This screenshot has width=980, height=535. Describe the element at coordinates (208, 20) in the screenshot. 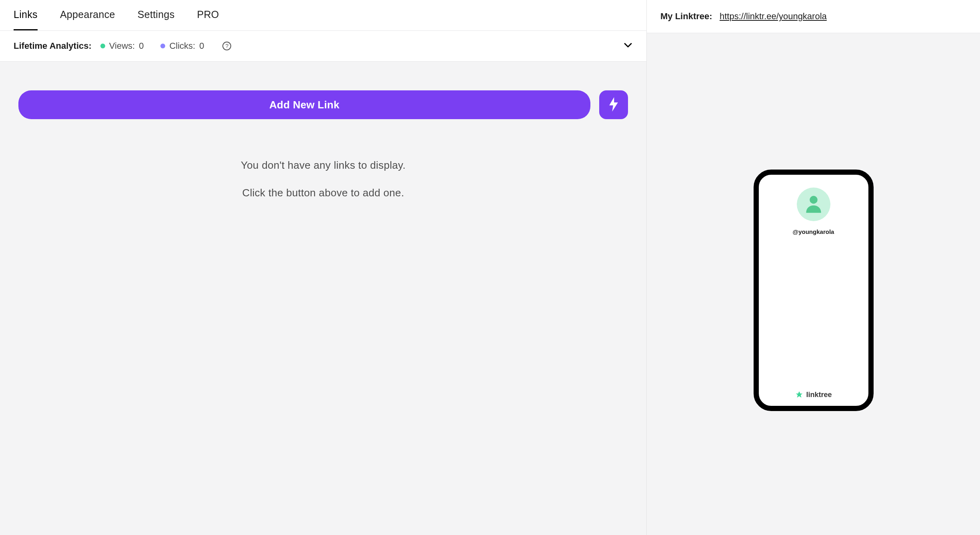

I see `tab-pro: PRO` at that location.